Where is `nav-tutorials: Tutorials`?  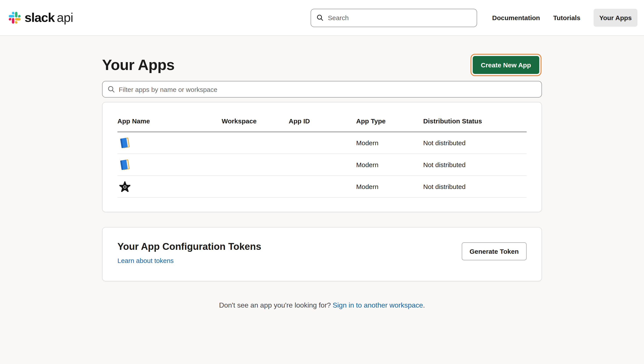
nav-tutorials: Tutorials is located at coordinates (567, 18).